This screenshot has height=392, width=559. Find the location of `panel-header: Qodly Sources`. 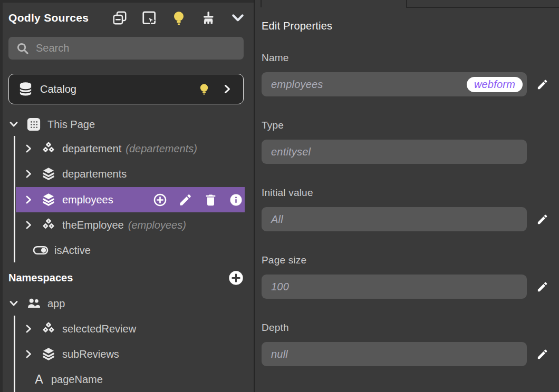

panel-header: Qodly Sources is located at coordinates (128, 18).